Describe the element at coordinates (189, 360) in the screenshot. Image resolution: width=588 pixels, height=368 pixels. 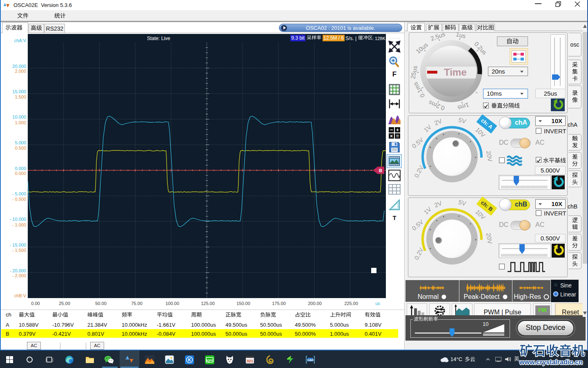
I see `svg-text: K` at that location.